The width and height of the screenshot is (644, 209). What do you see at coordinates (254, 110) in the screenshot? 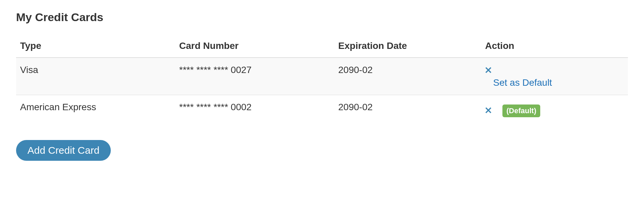
I see `cell-card-number: **** **** **** 0002` at bounding box center [254, 110].